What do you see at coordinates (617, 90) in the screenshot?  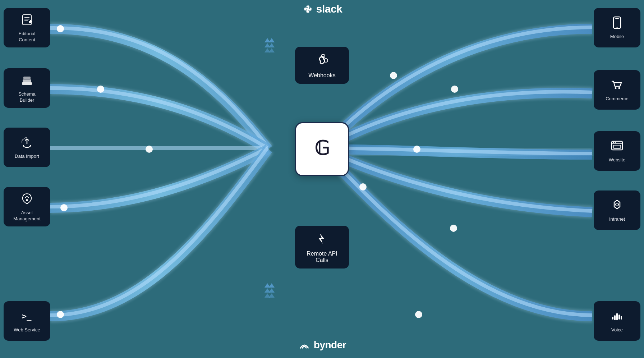 I see `commerce-node: Commerce` at bounding box center [617, 90].